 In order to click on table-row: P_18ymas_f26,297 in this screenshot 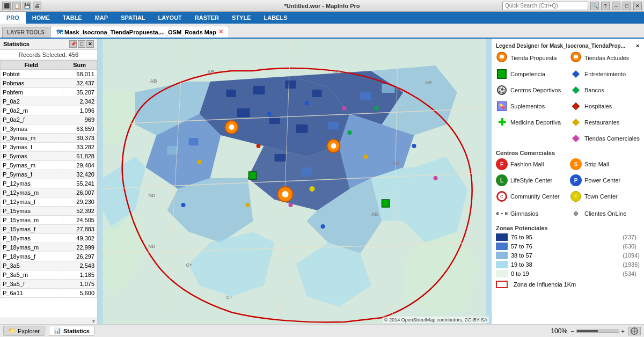, I will do `click(49, 257)`.